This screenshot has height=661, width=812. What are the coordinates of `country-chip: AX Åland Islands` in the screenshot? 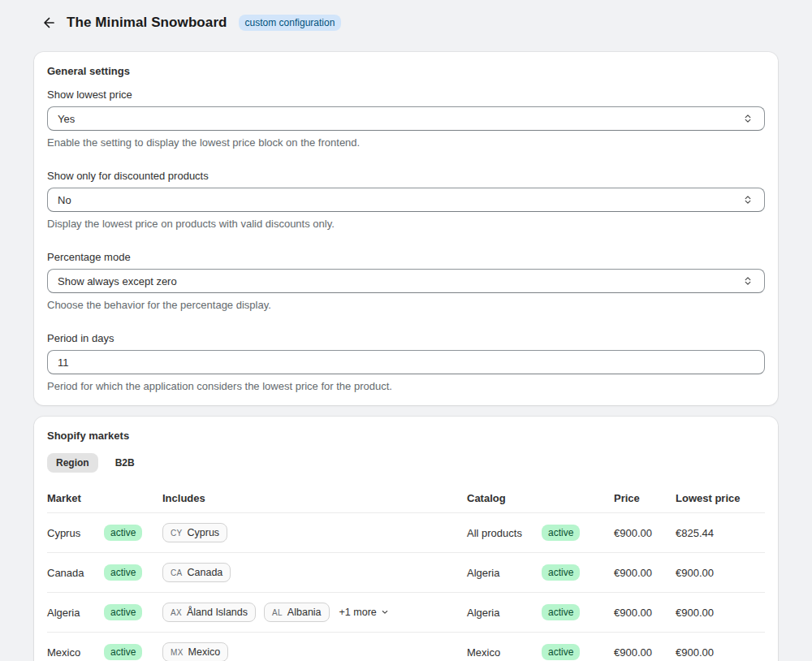 It's located at (209, 612).